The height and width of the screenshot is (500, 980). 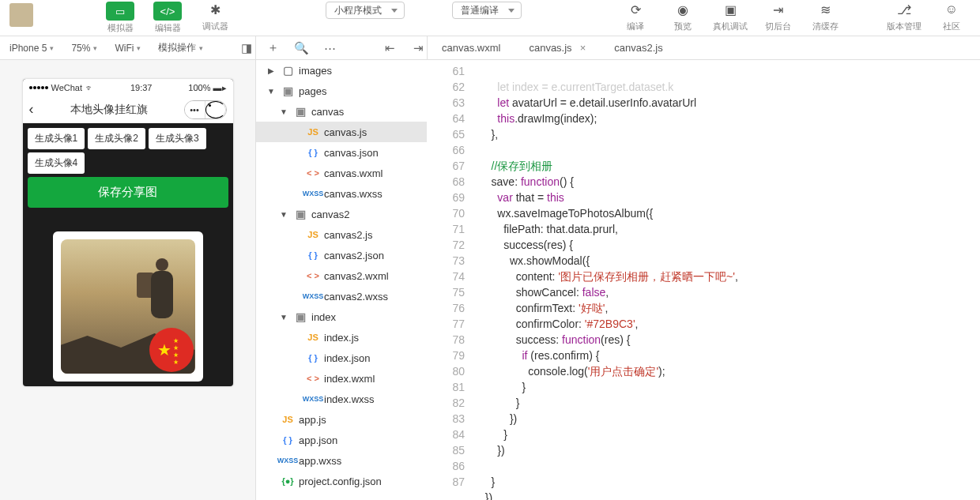 What do you see at coordinates (904, 18) in the screenshot?
I see `version-button: ⎇ 版本管理` at bounding box center [904, 18].